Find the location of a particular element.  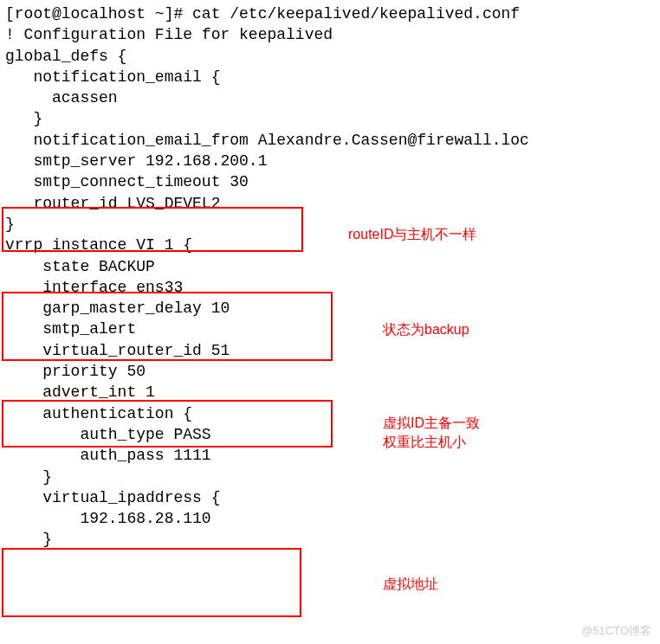

annotation-priority: 权重比主机小 is located at coordinates (424, 442).